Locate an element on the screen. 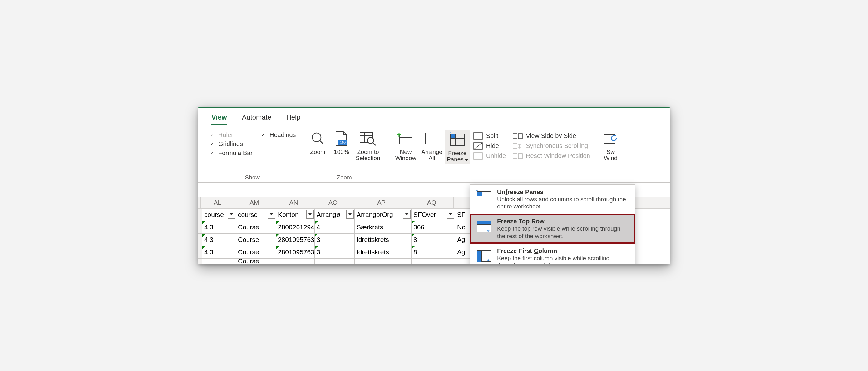  menu-item-desc: Unlock all rows and columns to scroll th… is located at coordinates (563, 203).